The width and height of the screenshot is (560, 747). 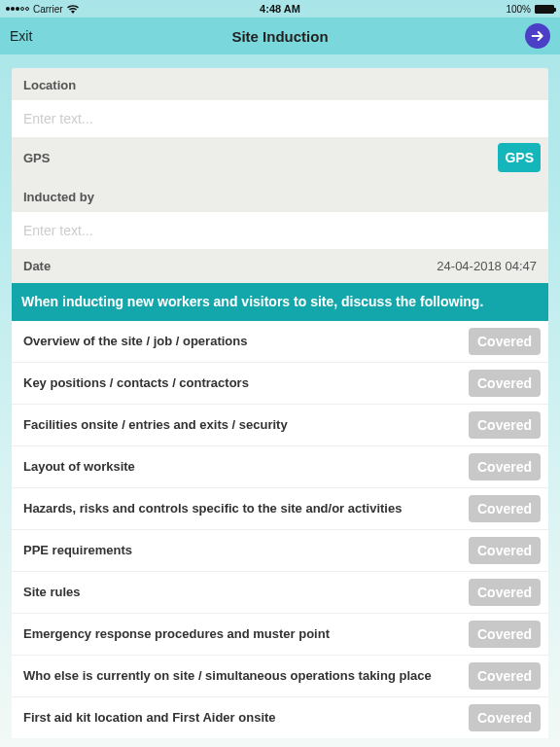 What do you see at coordinates (156, 425) in the screenshot?
I see `checklist-item-label: Facilities onsite / entries and exits / …` at bounding box center [156, 425].